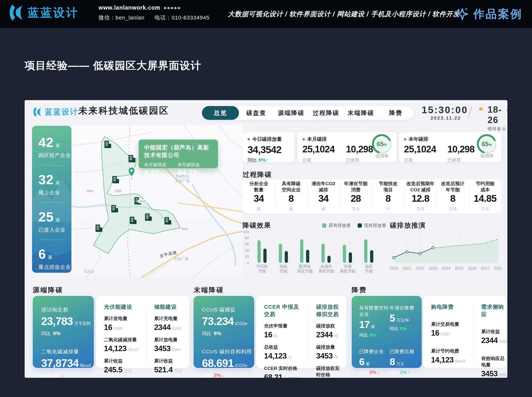 This screenshot has width=532, height=397. Describe the element at coordinates (48, 290) in the screenshot. I see `source-section-title: 源端降碳` at that location.